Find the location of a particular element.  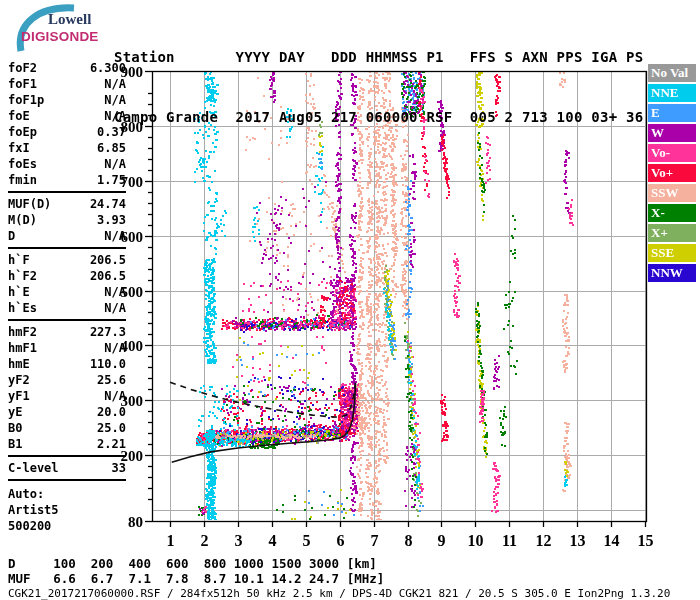

parameter-label: D is located at coordinates (12, 236).